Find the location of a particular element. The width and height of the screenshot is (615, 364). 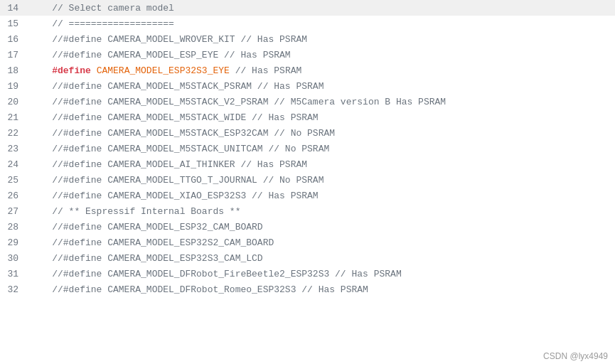

table-row: 25 //#define CAMERA_MODEL_TTGO_T_JOURNAL… is located at coordinates (307, 180).